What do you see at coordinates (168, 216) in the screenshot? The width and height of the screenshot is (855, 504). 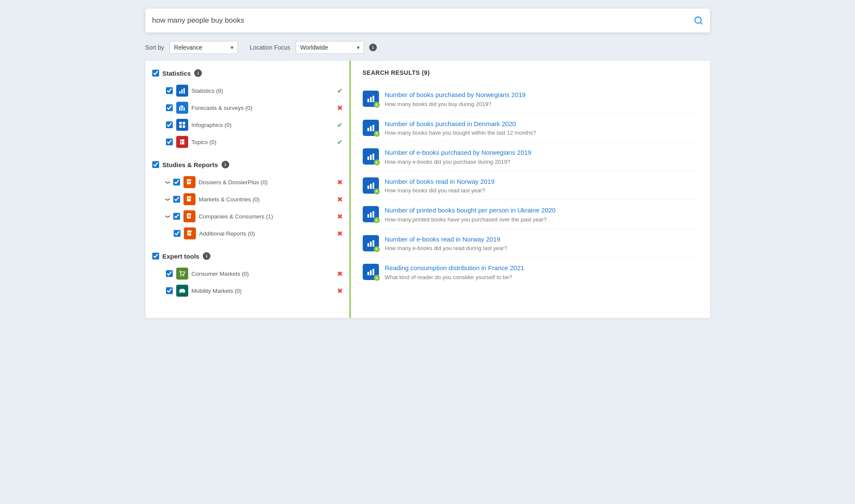 I see `companies-chevron: ❯` at bounding box center [168, 216].